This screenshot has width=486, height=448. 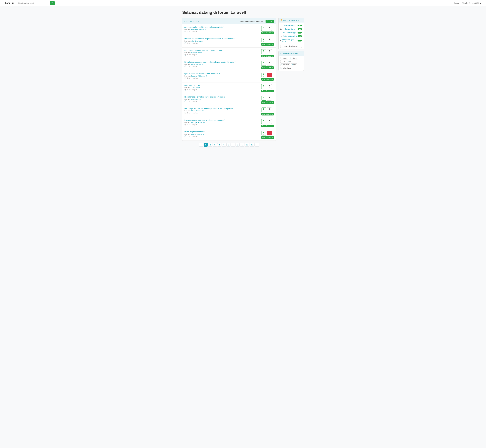 What do you see at coordinates (197, 53) in the screenshot?
I see `question-author: Gisselle Gerlach` at bounding box center [197, 53].